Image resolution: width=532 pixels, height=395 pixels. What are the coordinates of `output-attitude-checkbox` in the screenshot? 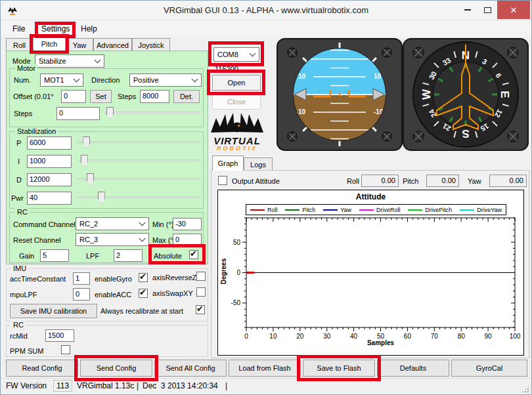 It's located at (223, 180).